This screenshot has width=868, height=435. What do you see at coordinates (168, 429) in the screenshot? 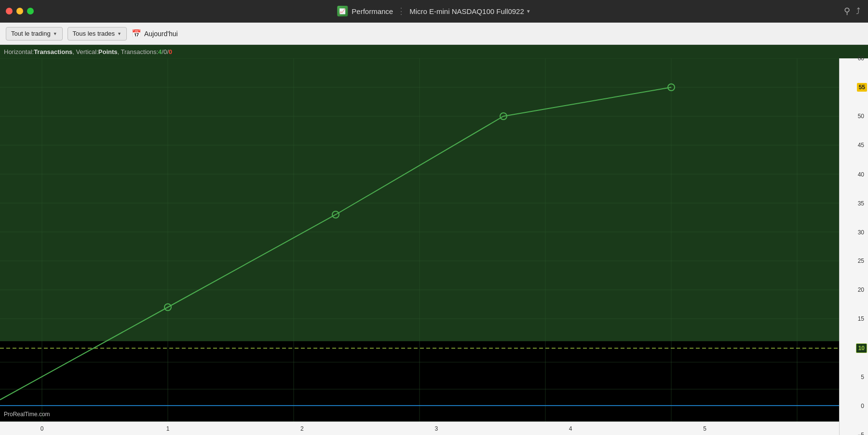
I see `x-label-1: 1` at bounding box center [168, 429].